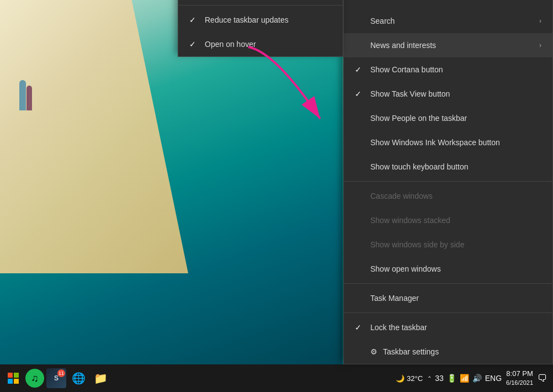 This screenshot has width=553, height=392. I want to click on language-indicator: ENG, so click(493, 378).